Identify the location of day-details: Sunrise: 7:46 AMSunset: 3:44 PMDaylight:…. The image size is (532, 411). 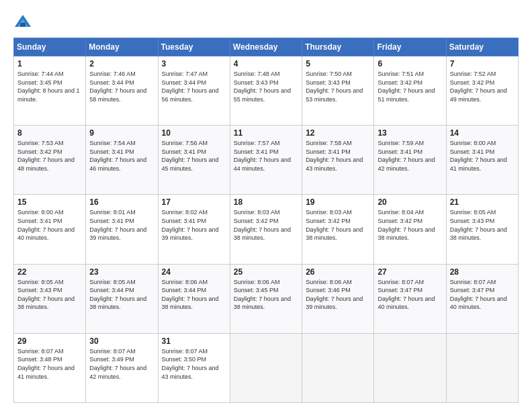
(122, 87).